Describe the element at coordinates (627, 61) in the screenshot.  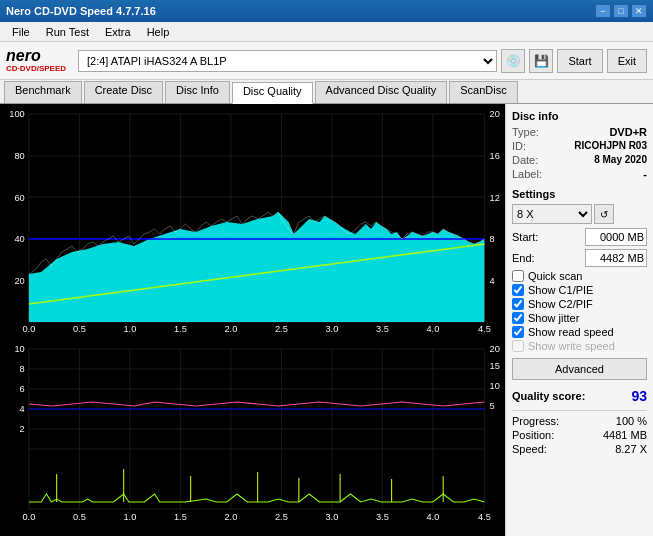
I see `exit-button: Exit` at that location.